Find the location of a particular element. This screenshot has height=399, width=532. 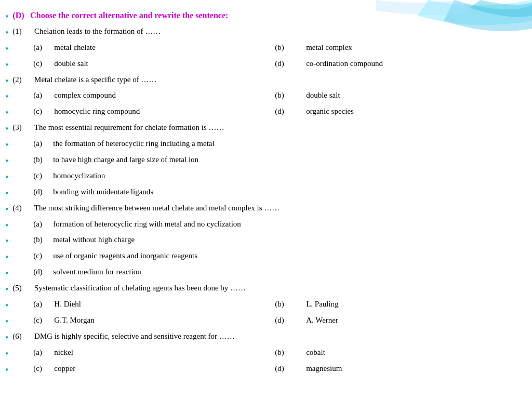

q4-option-c: • (c) use of organic reagents and inorga… is located at coordinates (261, 258).